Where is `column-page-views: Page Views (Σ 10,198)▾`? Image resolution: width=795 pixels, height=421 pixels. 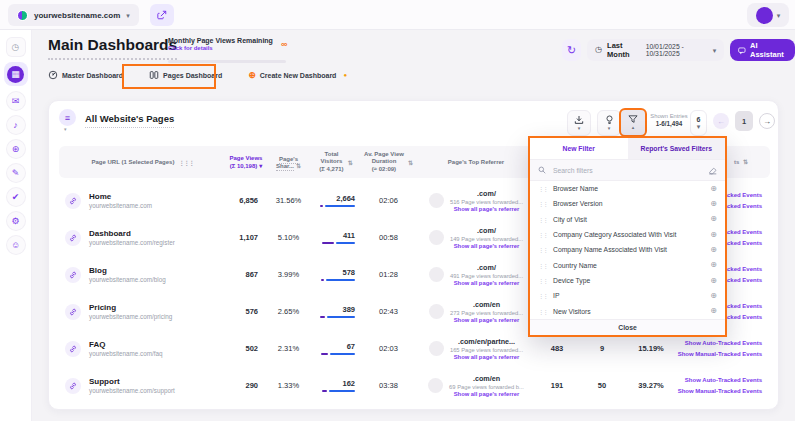
column-page-views: Page Views (Σ 10,198)▾ is located at coordinates (246, 162).